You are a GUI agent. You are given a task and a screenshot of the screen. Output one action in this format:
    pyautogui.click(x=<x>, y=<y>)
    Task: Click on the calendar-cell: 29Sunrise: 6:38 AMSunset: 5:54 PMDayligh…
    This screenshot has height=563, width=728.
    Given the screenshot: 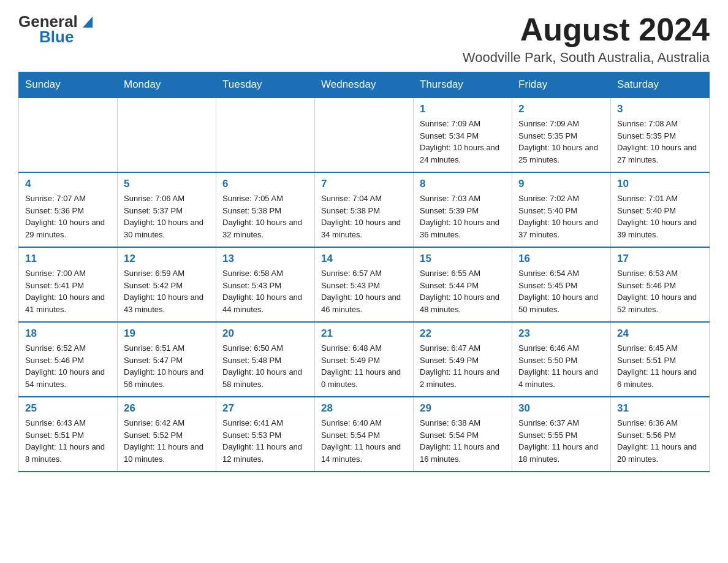 What is the action you would take?
    pyautogui.click(x=463, y=434)
    